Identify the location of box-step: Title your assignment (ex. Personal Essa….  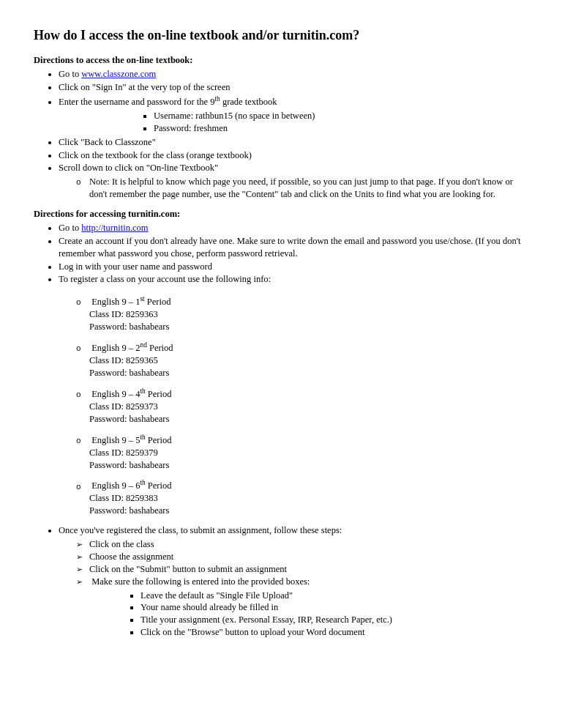
(334, 620).